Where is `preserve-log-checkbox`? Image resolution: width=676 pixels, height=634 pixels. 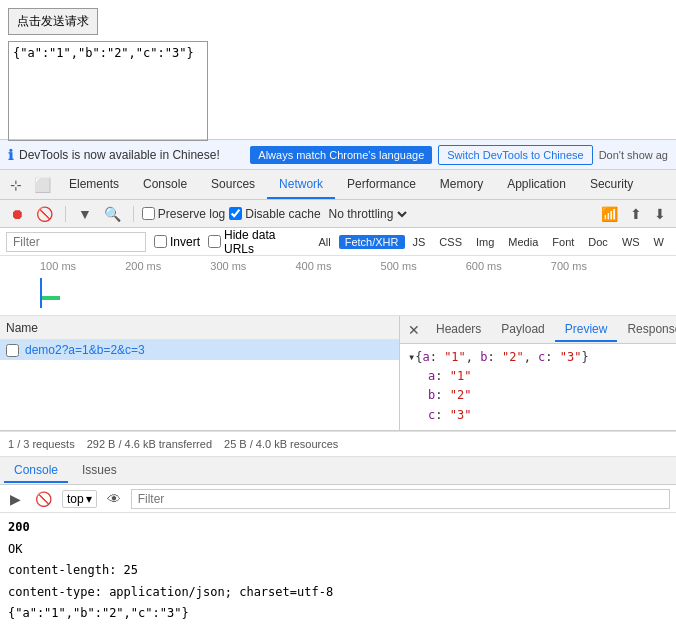
preserve-log-checkbox is located at coordinates (148, 214).